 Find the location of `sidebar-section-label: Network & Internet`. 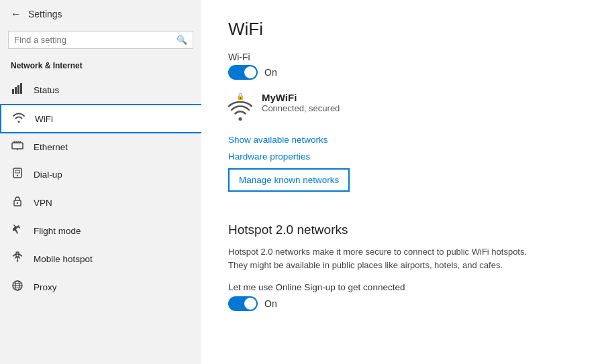

sidebar-section-label: Network & Internet is located at coordinates (101, 66).